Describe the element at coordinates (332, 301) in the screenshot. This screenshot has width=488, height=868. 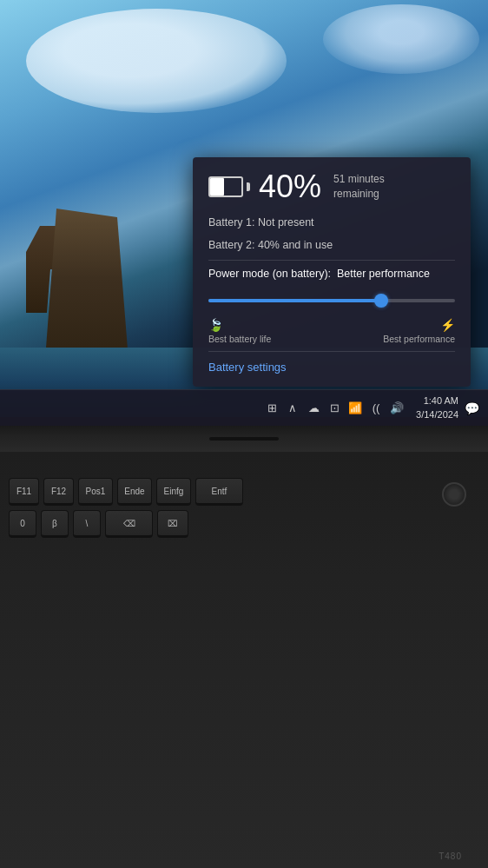
I see `slider-track` at that location.